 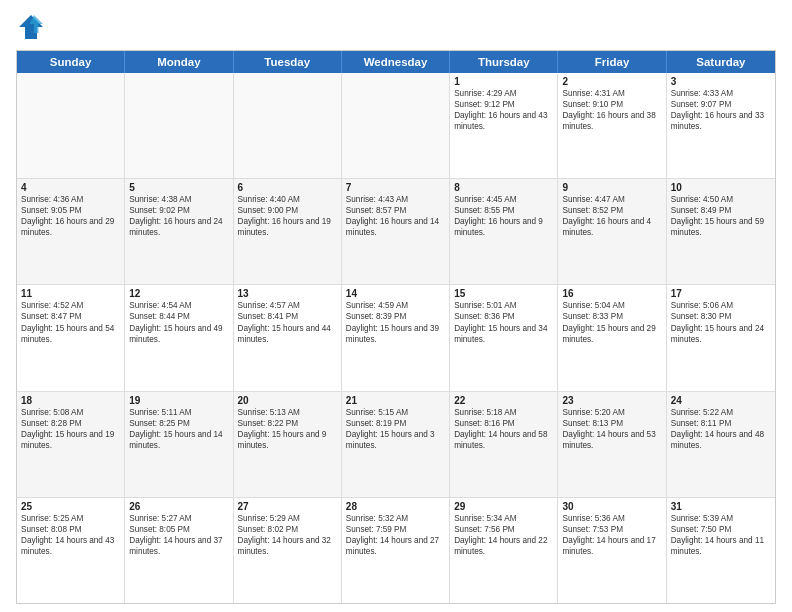 I want to click on day-cell-2: 2Sunrise: 4:31 AM Sunset: 9:10 PM Daylig…, so click(x=612, y=126).